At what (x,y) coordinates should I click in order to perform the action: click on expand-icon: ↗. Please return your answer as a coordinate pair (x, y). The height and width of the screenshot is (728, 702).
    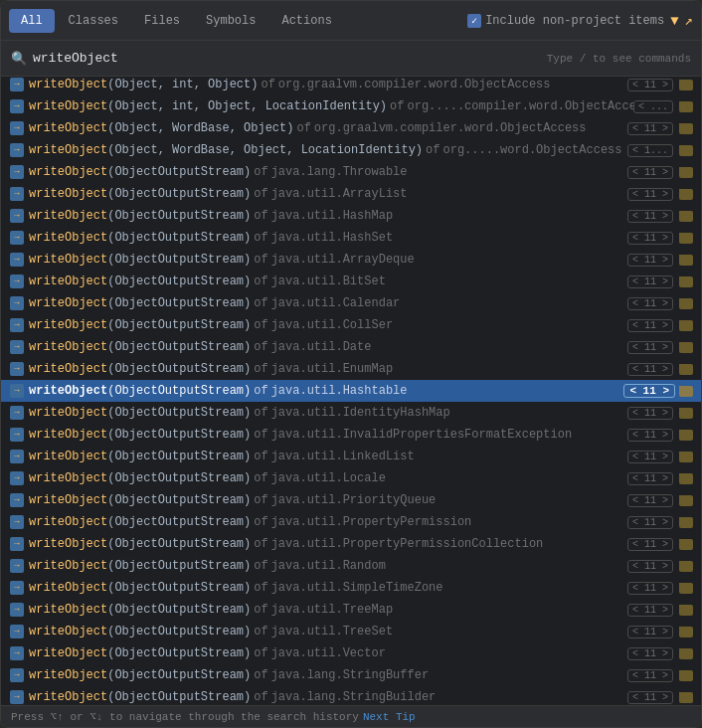
    Looking at the image, I should click on (689, 20).